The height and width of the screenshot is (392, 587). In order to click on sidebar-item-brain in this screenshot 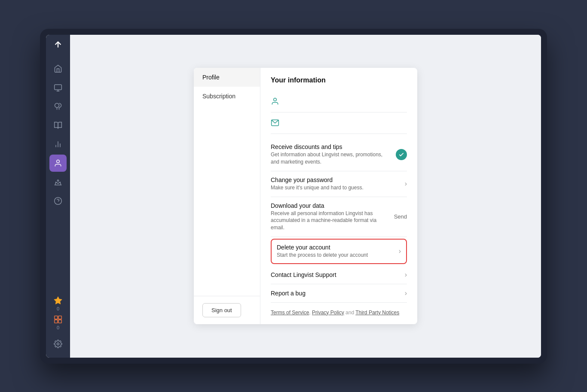, I will do `click(58, 106)`.